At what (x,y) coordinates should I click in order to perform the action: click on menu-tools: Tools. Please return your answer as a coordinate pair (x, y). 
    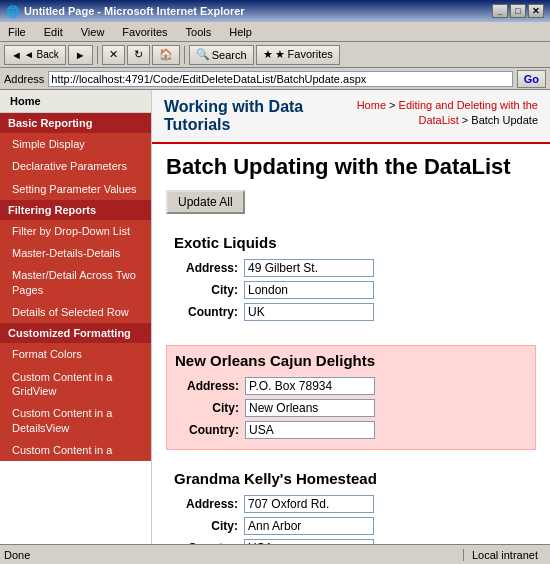
    Looking at the image, I should click on (199, 32).